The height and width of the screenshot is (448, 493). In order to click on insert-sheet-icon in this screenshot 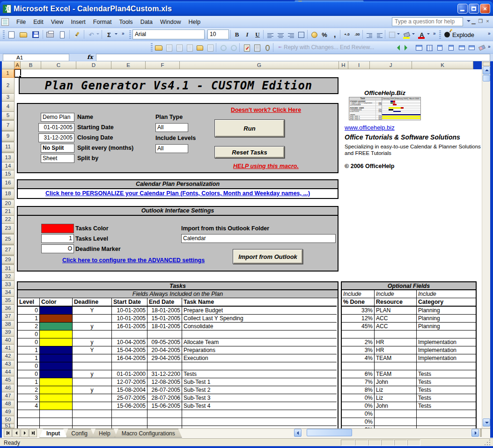, I will do `click(169, 48)`.